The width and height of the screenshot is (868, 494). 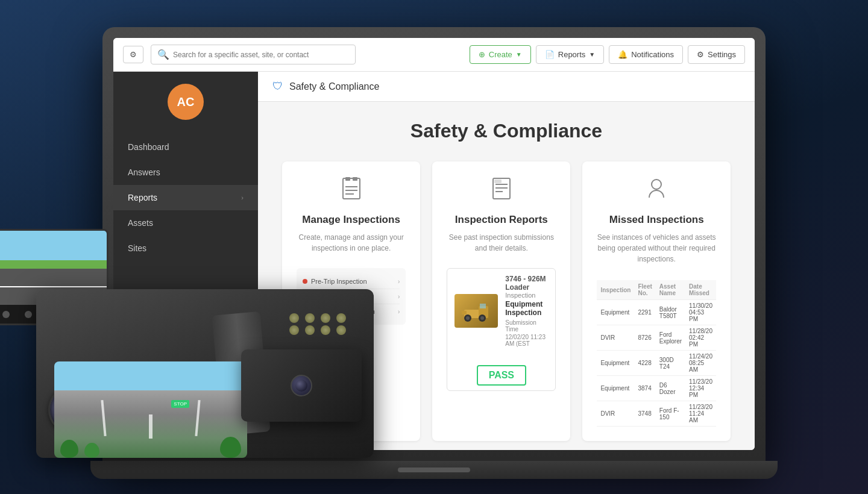 I want to click on missed-inspections-desc: See instances of vehicles and assets bei…, so click(x=656, y=248).